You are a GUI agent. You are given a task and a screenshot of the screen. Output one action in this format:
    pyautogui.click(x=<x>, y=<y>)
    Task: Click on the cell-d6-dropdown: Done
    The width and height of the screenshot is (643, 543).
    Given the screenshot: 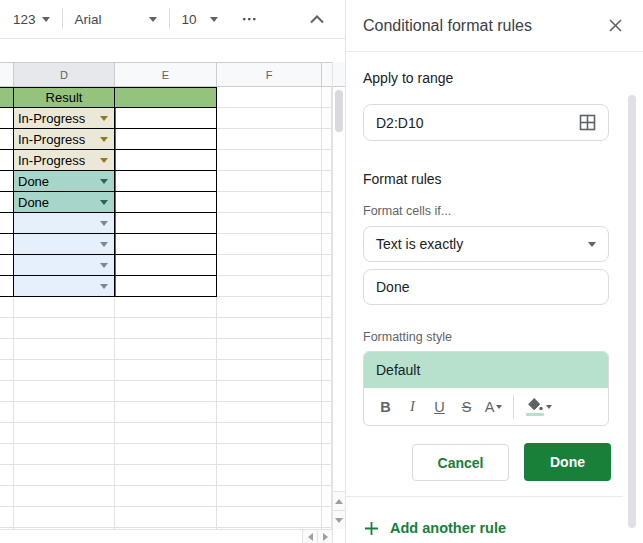 What is the action you would take?
    pyautogui.click(x=64, y=202)
    